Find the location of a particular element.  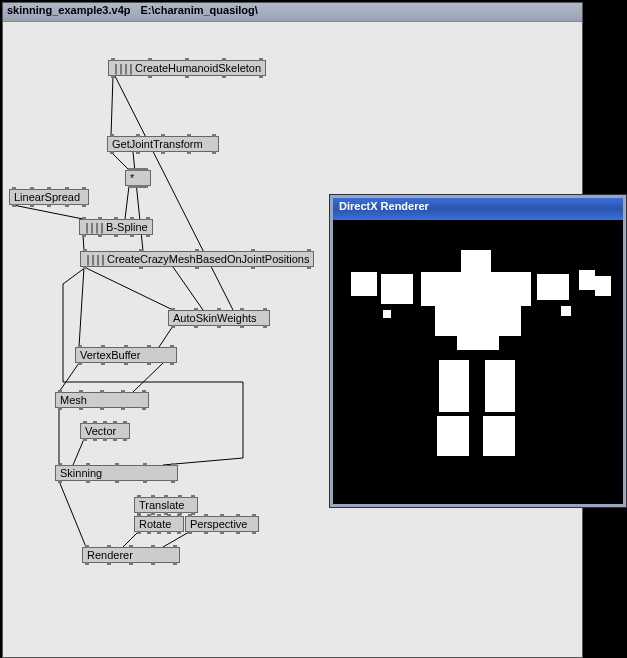

node-translate: Translate is located at coordinates (166, 505).